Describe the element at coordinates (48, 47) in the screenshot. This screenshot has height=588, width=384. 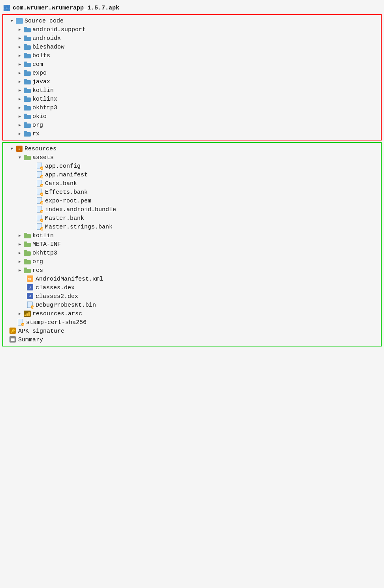
I see `bleshadow-label: bleshadow` at that location.